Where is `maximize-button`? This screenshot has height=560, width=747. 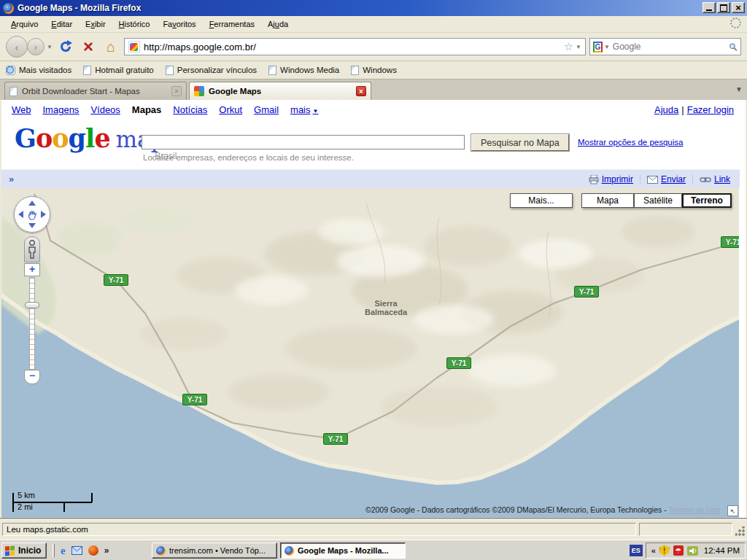 maximize-button is located at coordinates (724, 7).